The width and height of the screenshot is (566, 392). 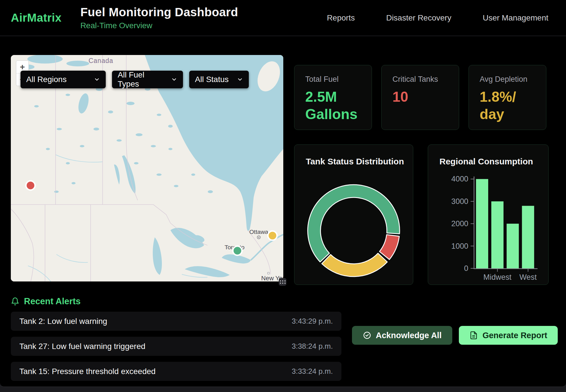 What do you see at coordinates (507, 79) in the screenshot?
I see `kpi-label: Avg Depletion` at bounding box center [507, 79].